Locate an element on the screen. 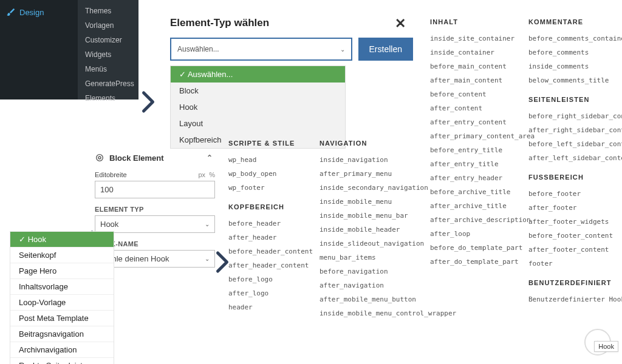 This screenshot has width=622, height=364. hook-item: after_archive_title is located at coordinates (476, 206).